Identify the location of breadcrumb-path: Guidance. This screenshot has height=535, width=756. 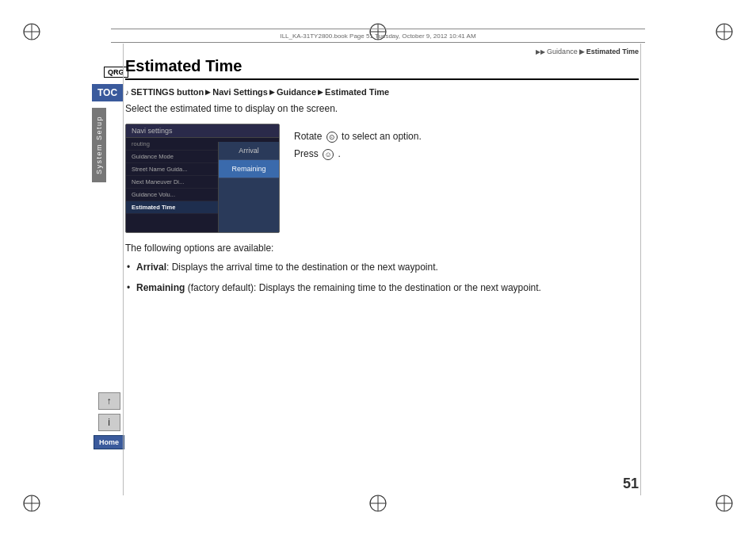
(563, 52).